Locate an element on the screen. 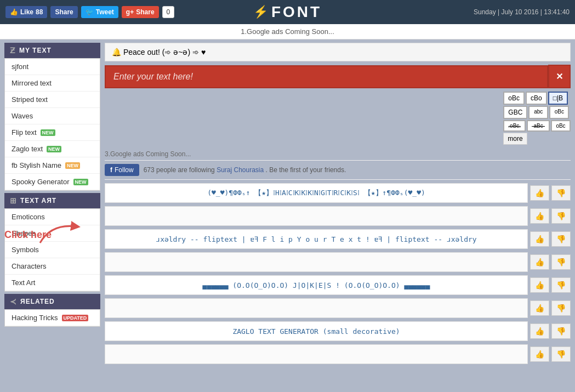  tweet-label: Tweet is located at coordinates (105, 12).